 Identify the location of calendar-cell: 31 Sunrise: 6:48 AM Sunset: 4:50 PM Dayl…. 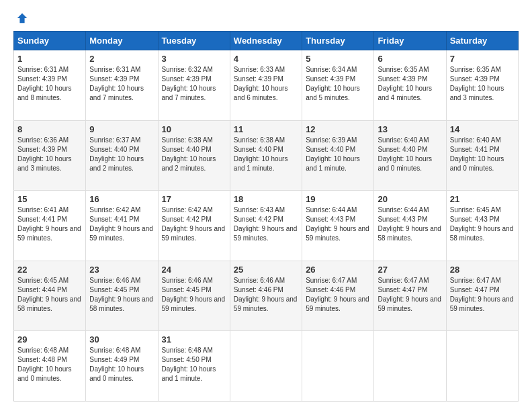
(193, 367).